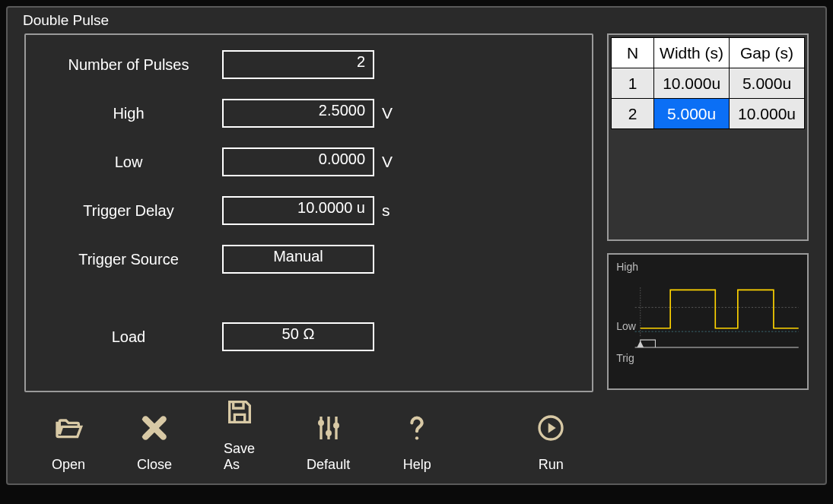 This screenshot has width=833, height=504. What do you see at coordinates (329, 465) in the screenshot?
I see `default-label: Default` at bounding box center [329, 465].